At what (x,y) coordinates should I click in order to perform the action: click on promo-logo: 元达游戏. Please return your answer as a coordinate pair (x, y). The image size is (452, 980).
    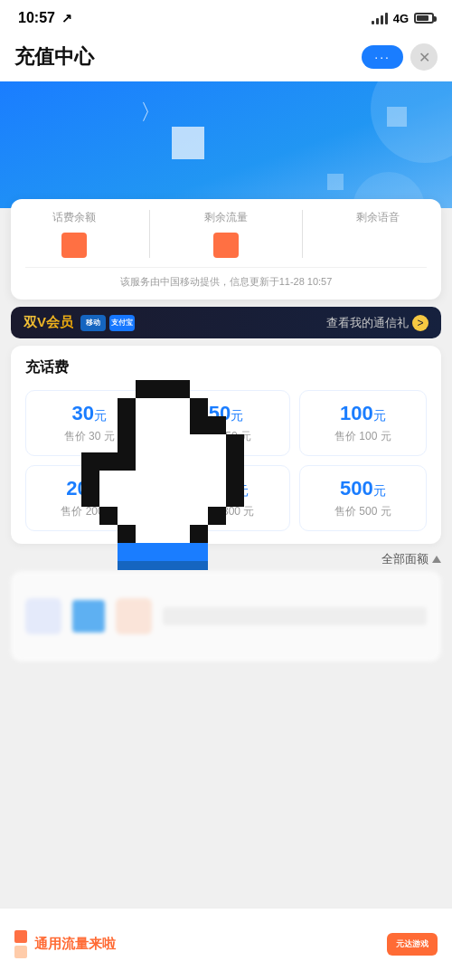
    Looking at the image, I should click on (412, 945).